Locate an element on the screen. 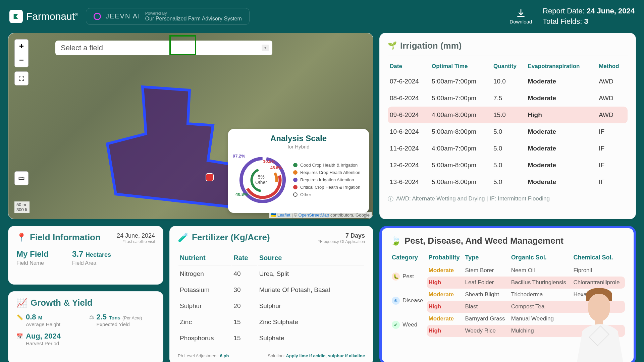 Image resolution: width=644 pixels, height=362 pixels. fertilizer-row: Nitrogen40Urea, Split is located at coordinates (271, 274).